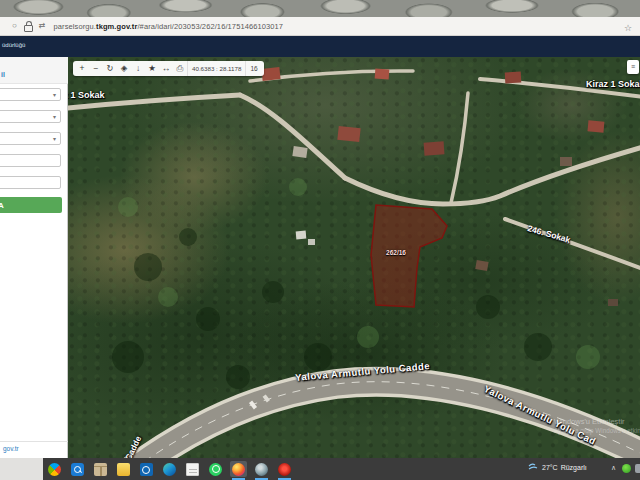  I want to click on lock-body, so click(28, 28).